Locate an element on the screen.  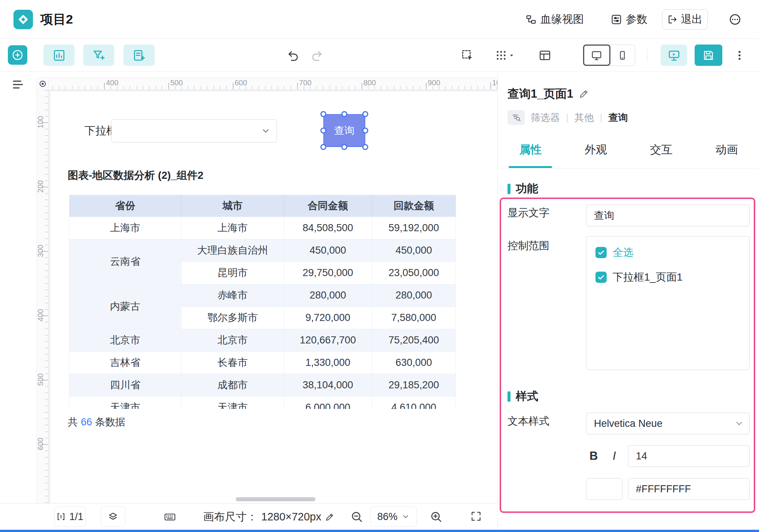
table-cell: 长春市 is located at coordinates (233, 363).